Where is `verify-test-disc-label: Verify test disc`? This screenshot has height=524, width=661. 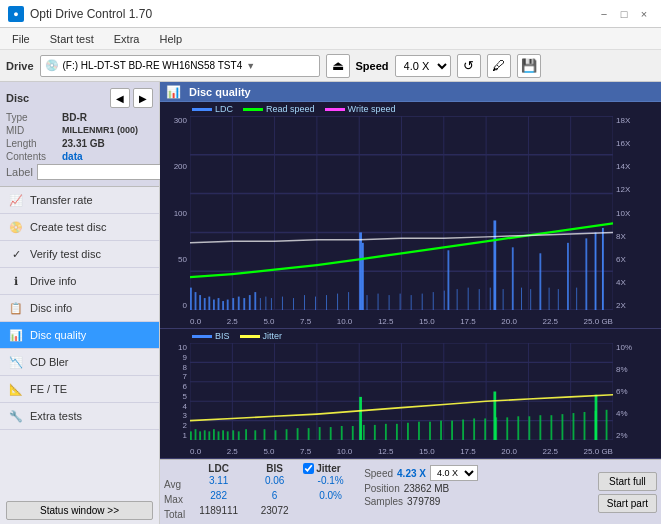 verify-test-disc-label: Verify test disc is located at coordinates (66, 254).